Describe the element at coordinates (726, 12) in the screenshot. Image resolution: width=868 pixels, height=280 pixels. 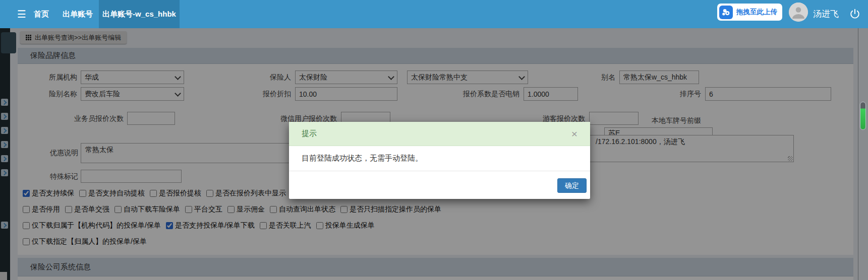
I see `netdisk-icon` at that location.